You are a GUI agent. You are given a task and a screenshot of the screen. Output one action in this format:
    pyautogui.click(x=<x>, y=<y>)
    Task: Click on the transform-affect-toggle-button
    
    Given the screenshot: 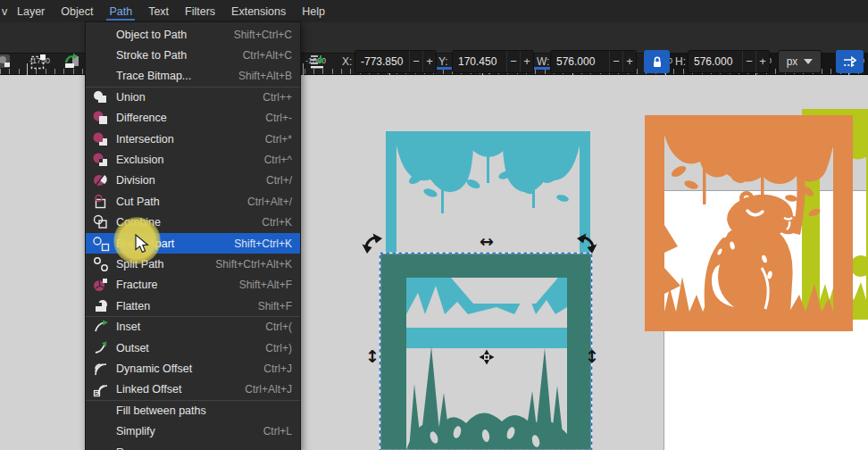 What is the action you would take?
    pyautogui.click(x=850, y=62)
    